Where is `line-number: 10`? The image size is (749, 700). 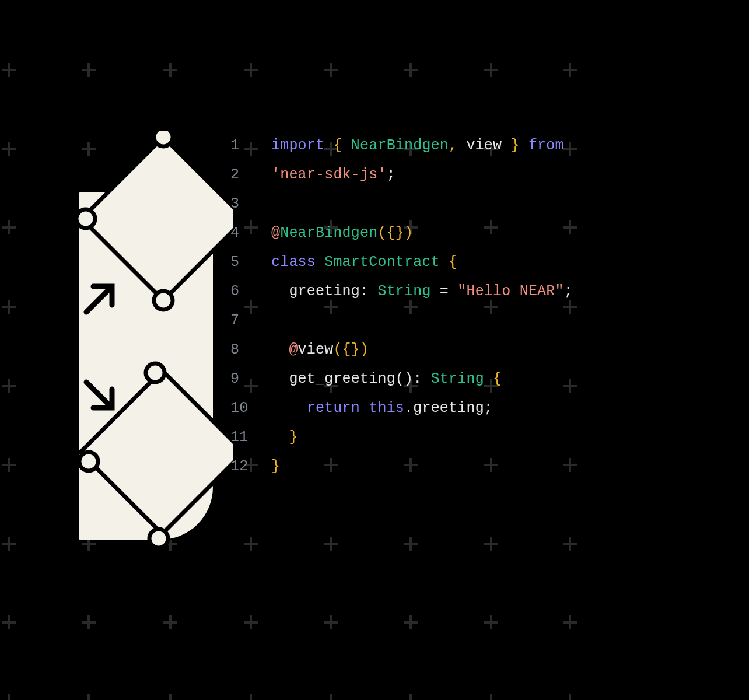
line-number: 10 is located at coordinates (251, 408).